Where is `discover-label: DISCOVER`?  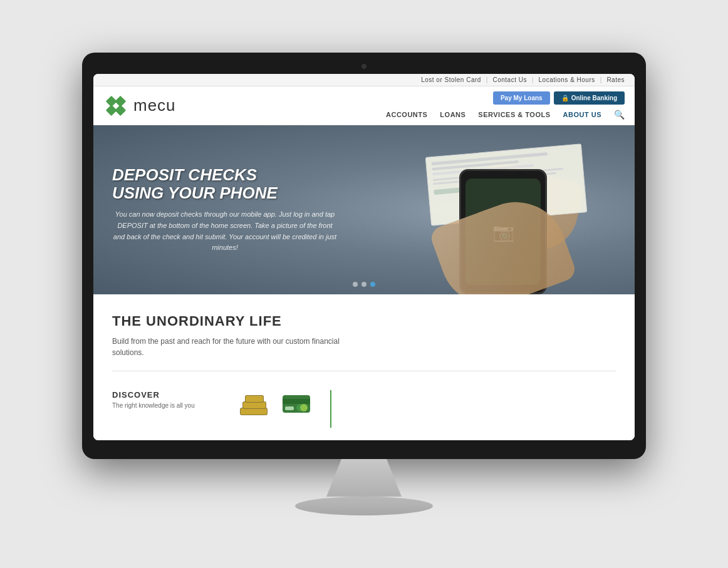
discover-label: DISCOVER is located at coordinates (169, 395).